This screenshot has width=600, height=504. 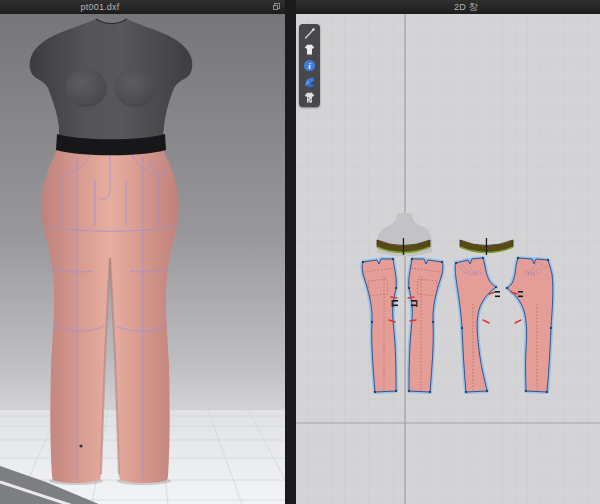 What do you see at coordinates (142, 7) in the screenshot?
I see `titlebar-3d: pt001.dxf` at bounding box center [142, 7].